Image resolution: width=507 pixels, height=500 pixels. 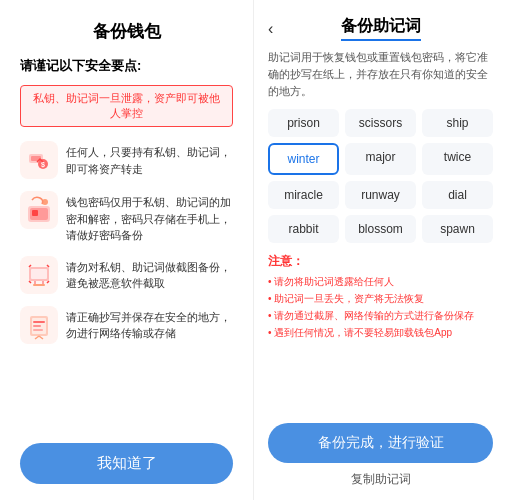 What do you see at coordinates (304, 123) in the screenshot?
I see `word-cell-prison: prison` at bounding box center [304, 123].